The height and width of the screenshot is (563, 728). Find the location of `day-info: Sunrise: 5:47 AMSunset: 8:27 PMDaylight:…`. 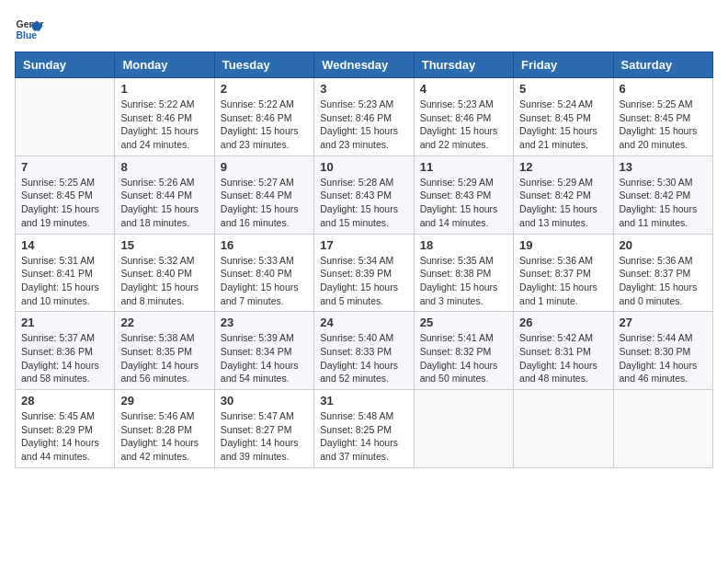

day-info: Sunrise: 5:47 AMSunset: 8:27 PMDaylight:… is located at coordinates (265, 436).